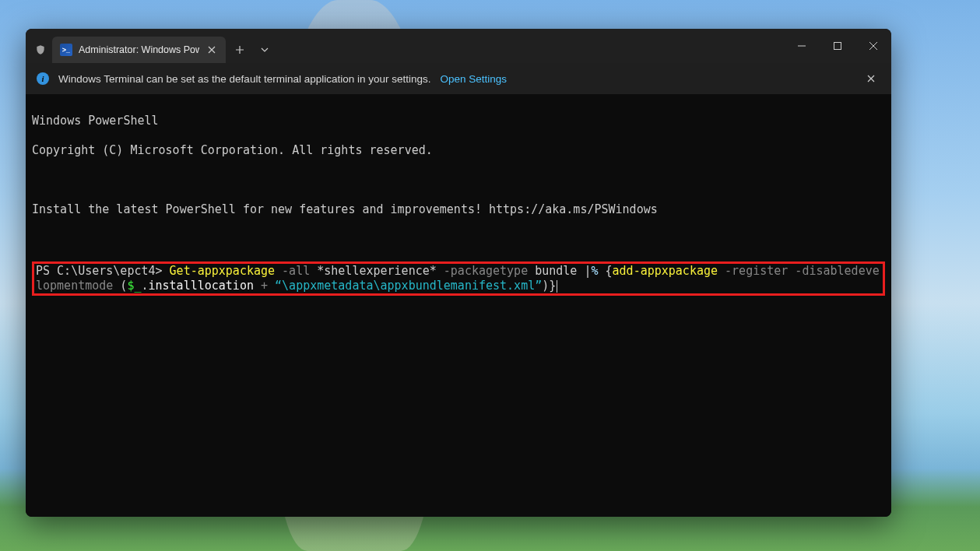 This screenshot has height=551, width=980. What do you see at coordinates (799, 271) in the screenshot?
I see `tok-param: -register -disabledeve` at bounding box center [799, 271].